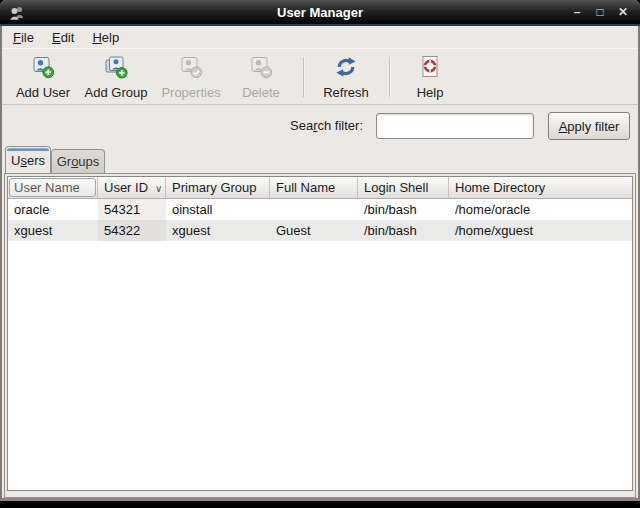 The image size is (640, 508). I want to click on search-filter-input, so click(455, 126).